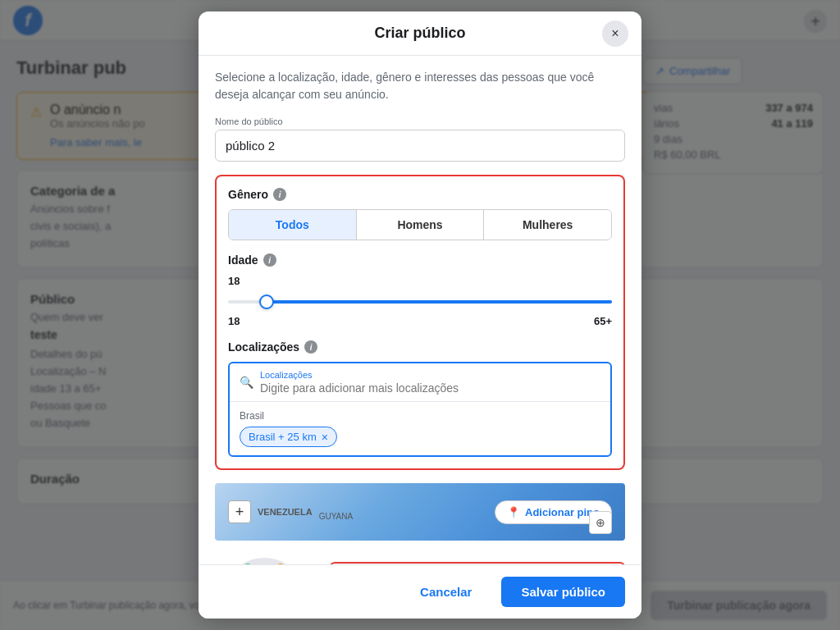 This screenshot has height=630, width=840. I want to click on brasil-tag: Brasil + 25 km ×, so click(289, 436).